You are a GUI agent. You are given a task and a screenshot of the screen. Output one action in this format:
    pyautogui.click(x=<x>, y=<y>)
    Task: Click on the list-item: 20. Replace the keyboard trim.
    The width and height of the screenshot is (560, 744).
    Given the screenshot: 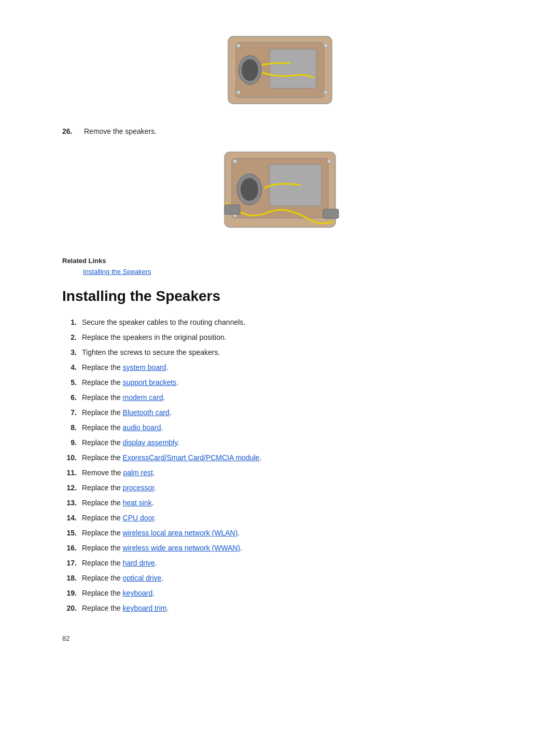 What is the action you would take?
    pyautogui.click(x=280, y=608)
    